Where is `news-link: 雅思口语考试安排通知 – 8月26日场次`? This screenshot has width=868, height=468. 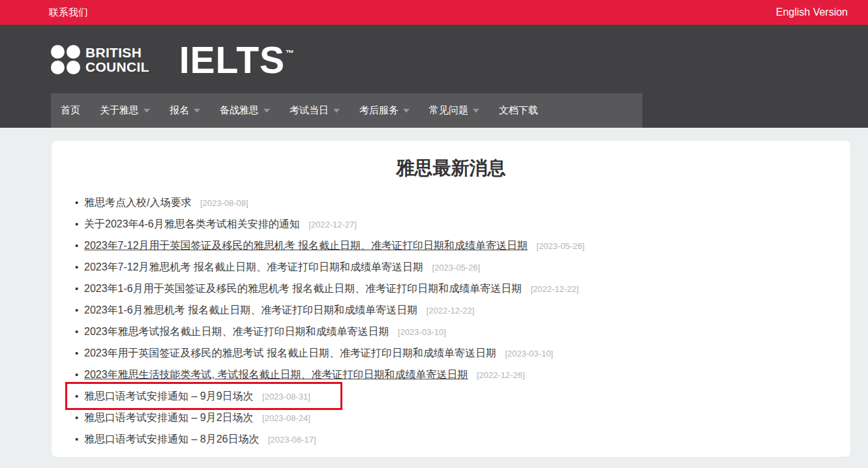 news-link: 雅思口语考试安排通知 – 8月26日场次 is located at coordinates (172, 439).